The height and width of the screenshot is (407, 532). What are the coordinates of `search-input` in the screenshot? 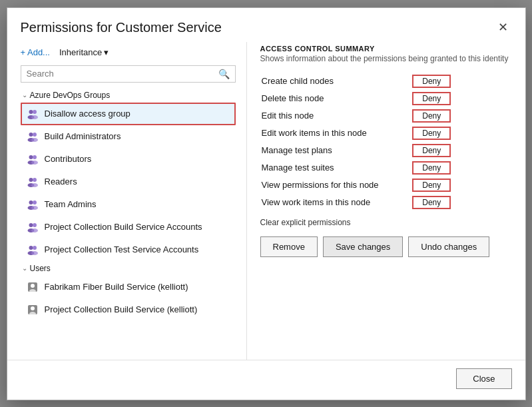 It's located at (121, 73).